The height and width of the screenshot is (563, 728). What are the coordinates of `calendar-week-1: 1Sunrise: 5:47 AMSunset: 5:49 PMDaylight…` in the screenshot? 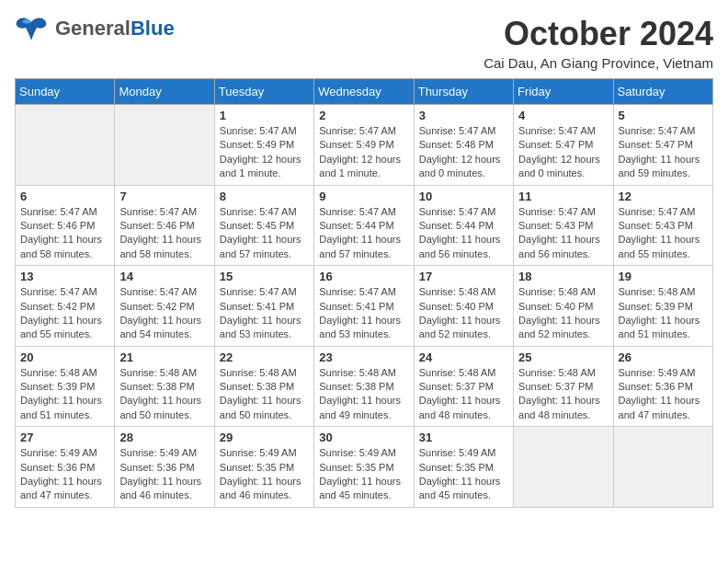 It's located at (364, 145).